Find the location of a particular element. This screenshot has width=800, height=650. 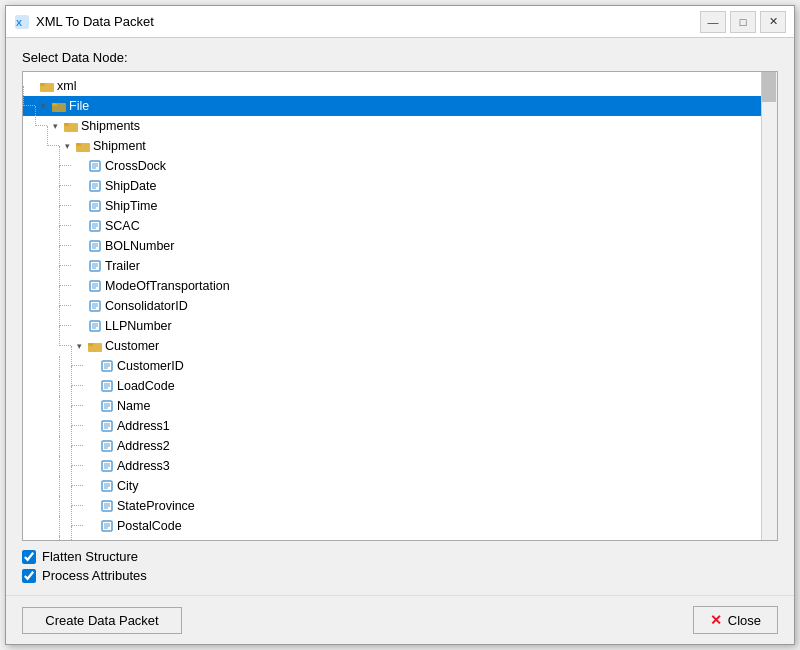

footer: Create Data Packet ✕ Close is located at coordinates (400, 620).